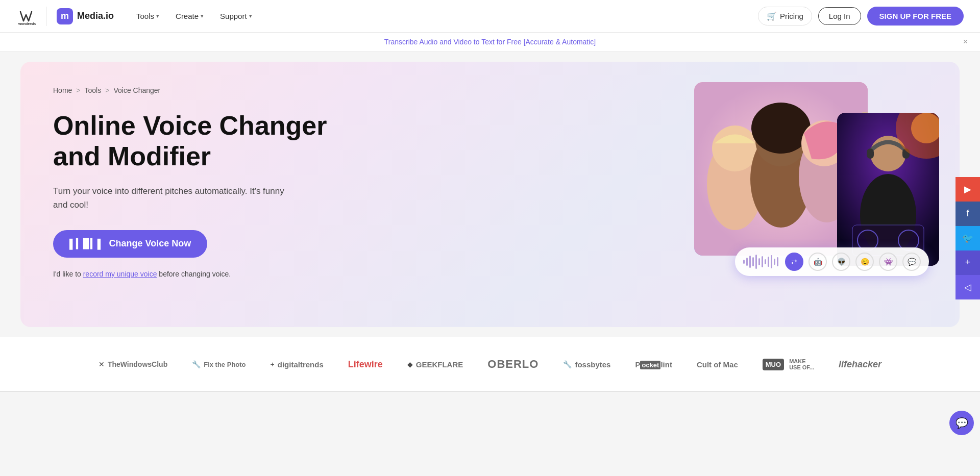 The width and height of the screenshot is (980, 476). I want to click on breadcrumb-tools: Tools, so click(93, 90).